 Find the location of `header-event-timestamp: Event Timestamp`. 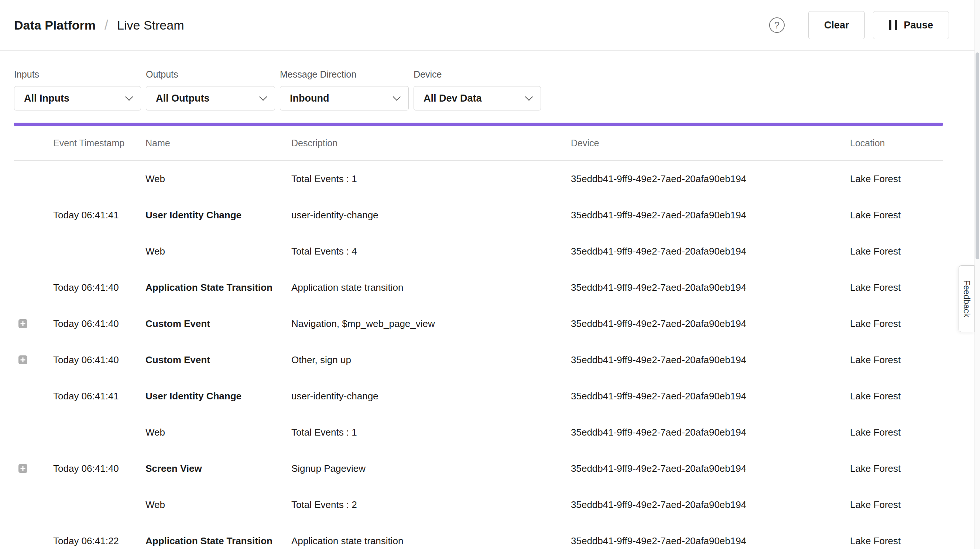

header-event-timestamp: Event Timestamp is located at coordinates (99, 143).